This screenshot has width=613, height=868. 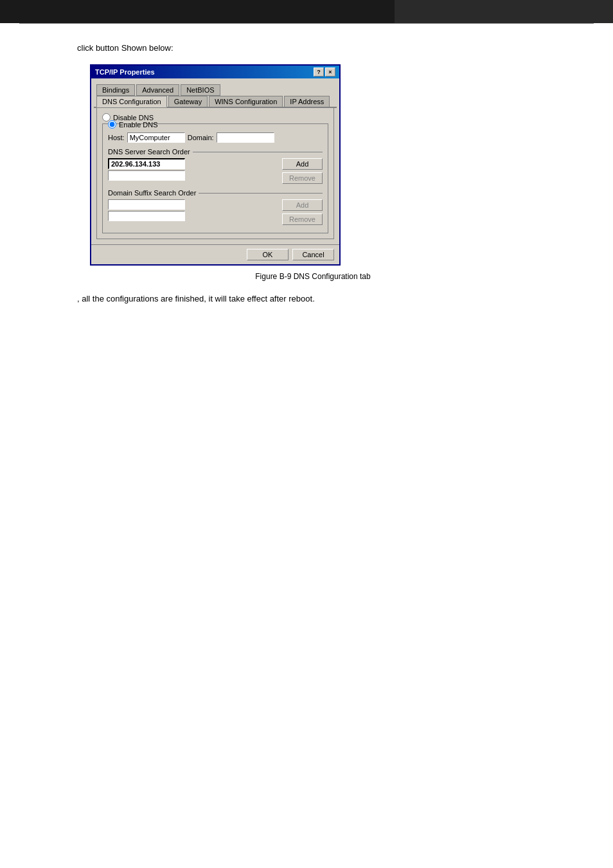 What do you see at coordinates (215, 102) in the screenshot?
I see `tabs-row-2: DNS Configuration Gateway WINS Configura…` at bounding box center [215, 102].